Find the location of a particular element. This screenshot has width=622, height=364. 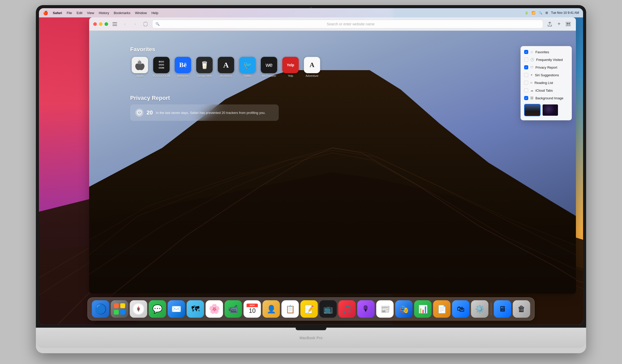

dropdown-favorites: ☆ Favorites is located at coordinates (546, 52).